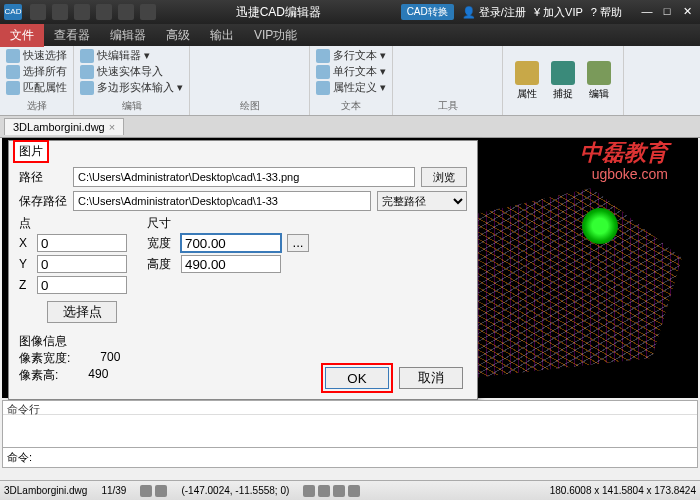 The height and width of the screenshot is (500, 700). I want to click on height-input, so click(231, 264).